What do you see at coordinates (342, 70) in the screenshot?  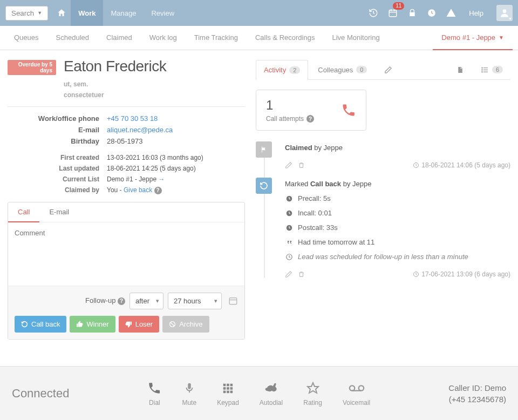 I see `tab-colleagues: Colleagues 0` at bounding box center [342, 70].